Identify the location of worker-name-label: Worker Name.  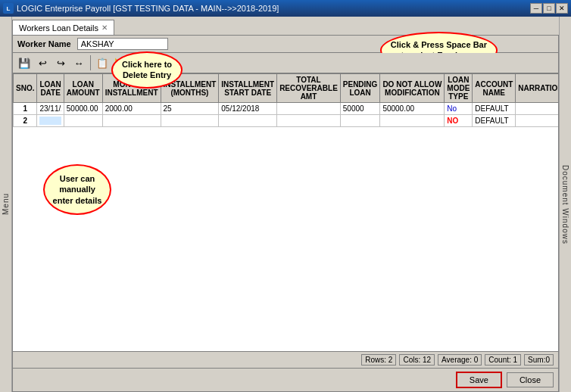
(44, 44).